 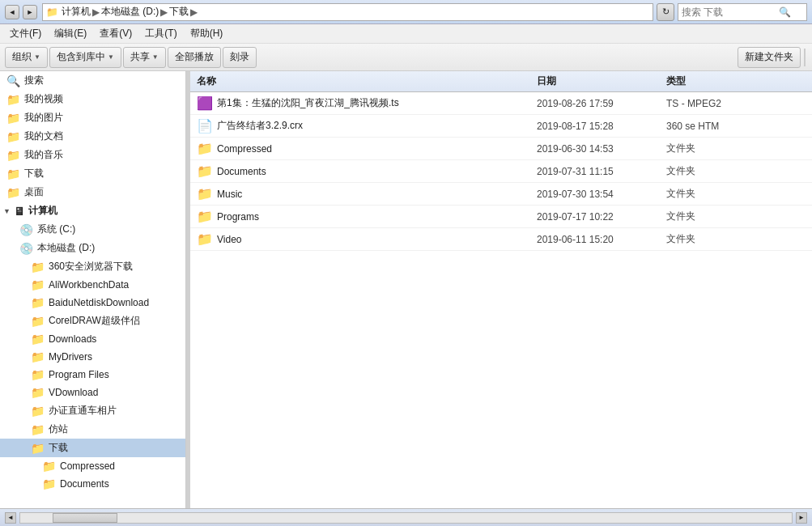 What do you see at coordinates (92, 118) in the screenshot?
I see `sidebar-item-pictures: 📁 我的图片` at bounding box center [92, 118].